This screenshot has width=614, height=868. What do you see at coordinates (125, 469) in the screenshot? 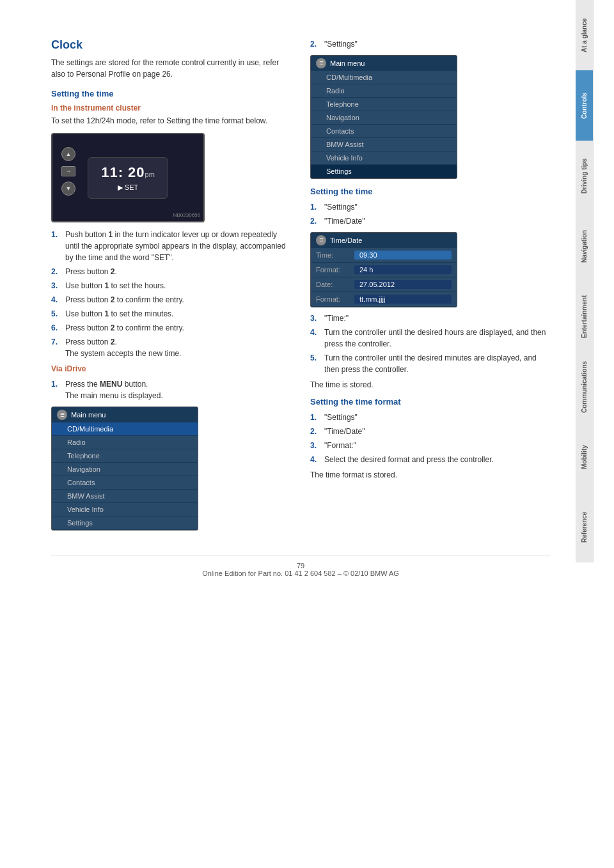
I see `menu-item-navigation: Navigation` at bounding box center [125, 469].